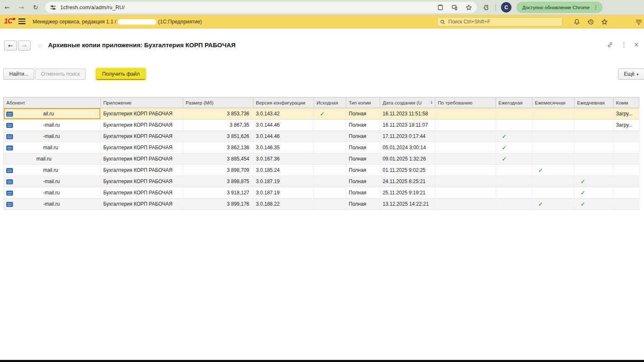 The width and height of the screenshot is (644, 362). I want to click on cell-created: 16.11.2023 18:11:07, so click(408, 125).